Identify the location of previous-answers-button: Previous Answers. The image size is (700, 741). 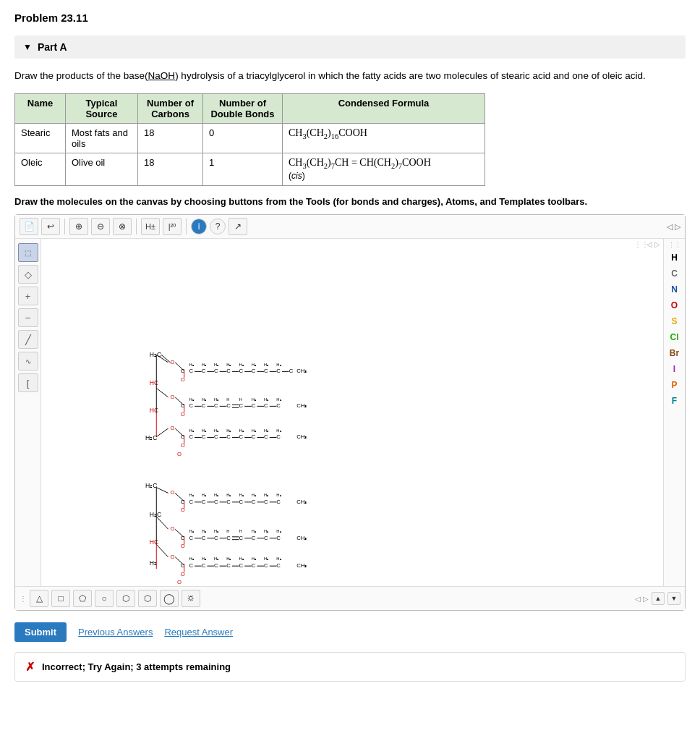
(116, 632).